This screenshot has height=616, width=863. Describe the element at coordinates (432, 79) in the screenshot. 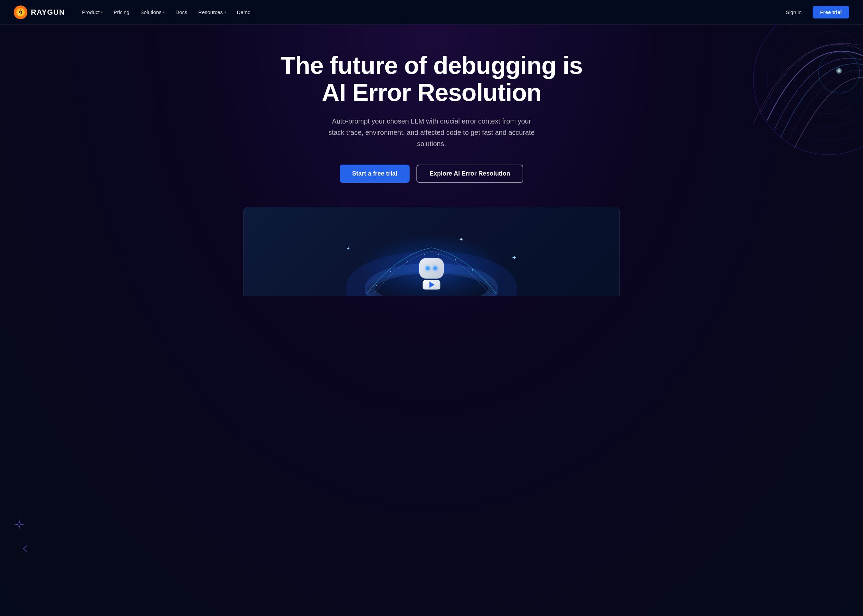

I see `hero-title: The future of debugging is AI Error Reso…` at that location.